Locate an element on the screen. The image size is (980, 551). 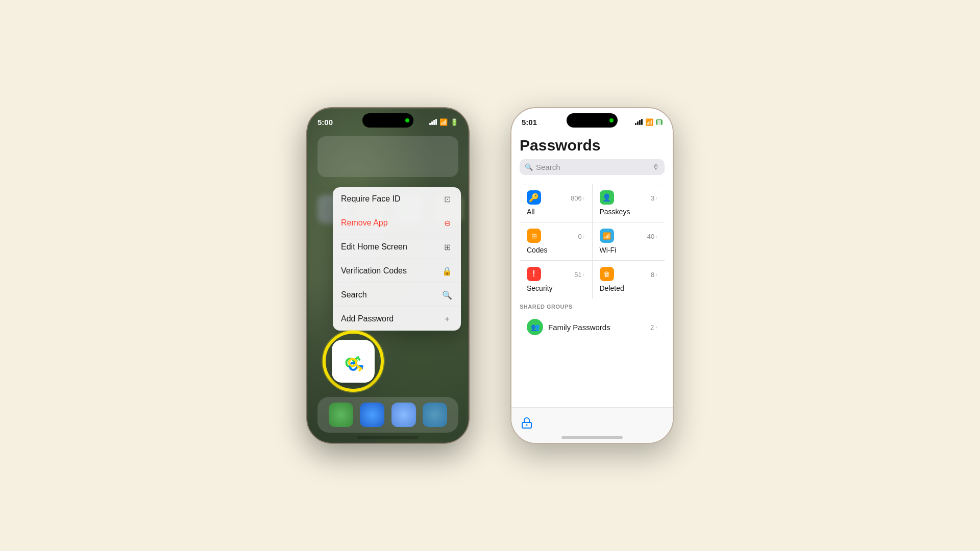
plus-icon: ＋ is located at coordinates (447, 319).